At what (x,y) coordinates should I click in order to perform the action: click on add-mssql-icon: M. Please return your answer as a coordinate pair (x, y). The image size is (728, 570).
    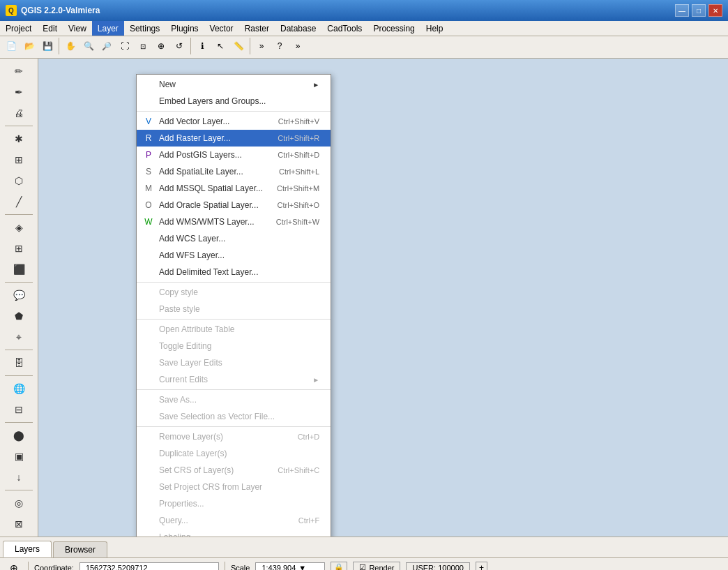
    Looking at the image, I should click on (149, 188).